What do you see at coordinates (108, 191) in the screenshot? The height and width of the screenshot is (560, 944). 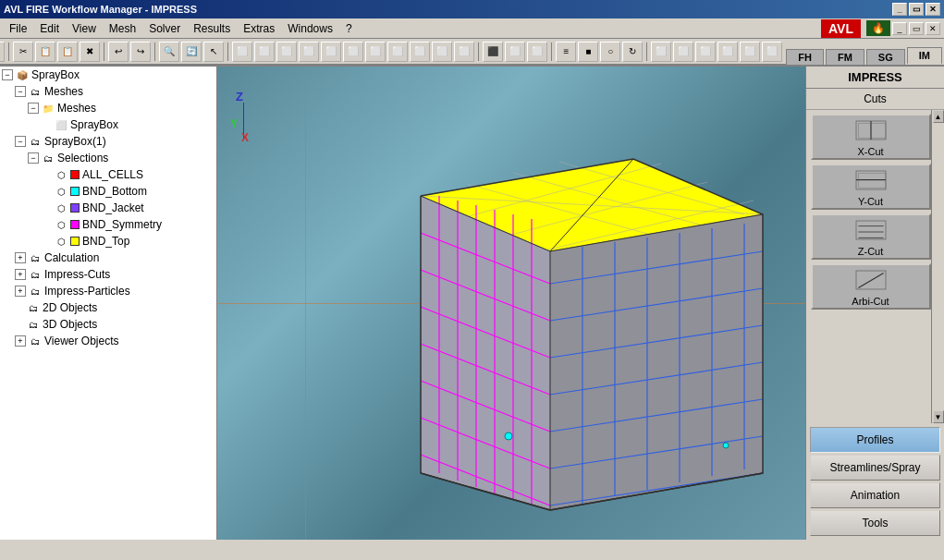 I see `tree-bnd-bottom: ⬡ BND_Bottom` at bounding box center [108, 191].